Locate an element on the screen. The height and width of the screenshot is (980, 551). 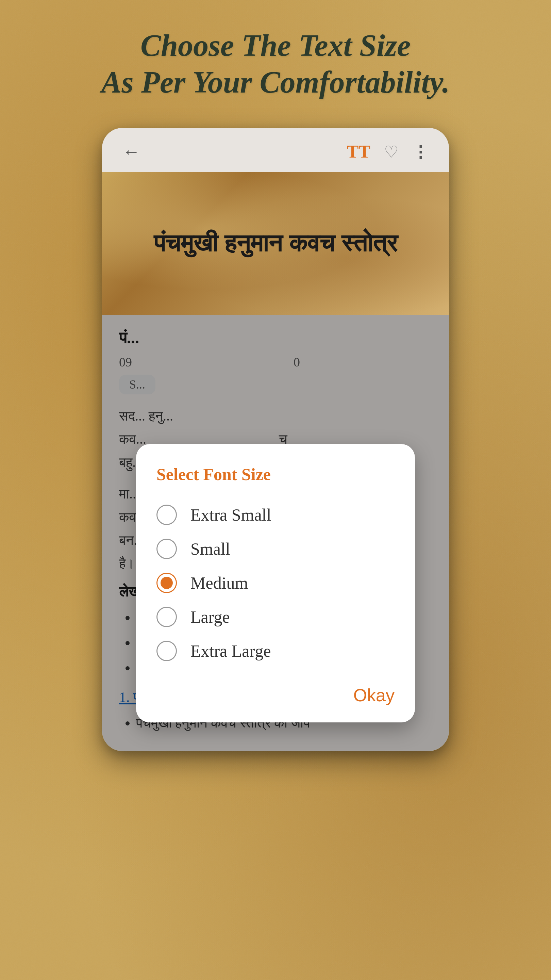
font-option-extra-small: Extra Small is located at coordinates (275, 515).